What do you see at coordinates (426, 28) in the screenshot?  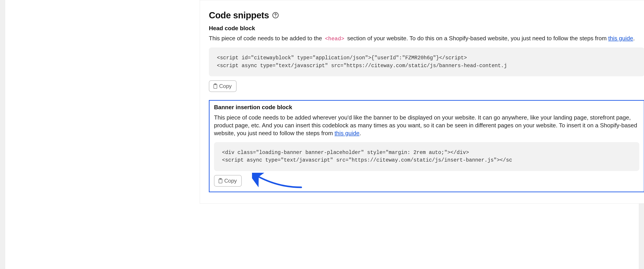 I see `head-block-title: Head code block` at bounding box center [426, 28].